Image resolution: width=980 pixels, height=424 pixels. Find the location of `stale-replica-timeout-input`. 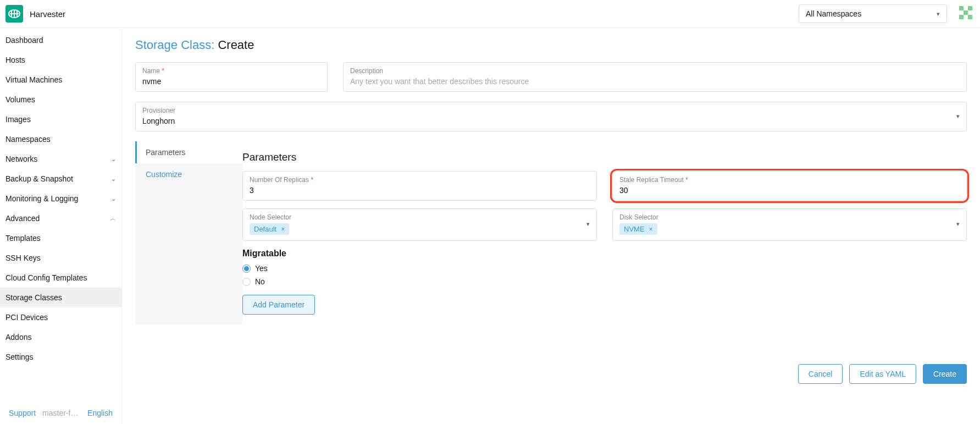

stale-replica-timeout-input is located at coordinates (789, 190).